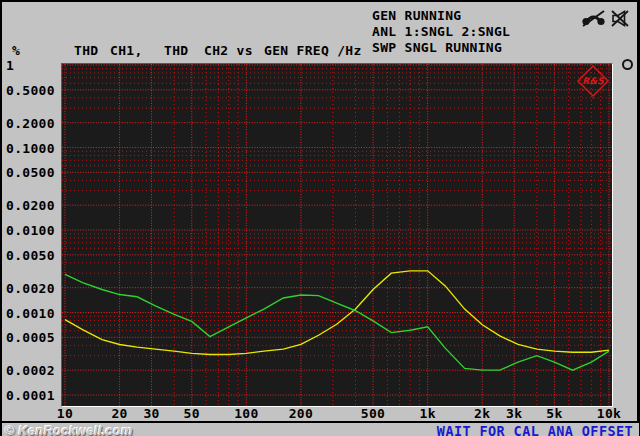 The height and width of the screenshot is (436, 640). Describe the element at coordinates (593, 82) in the screenshot. I see `rohde-schwarz-logo: R&S` at that location.